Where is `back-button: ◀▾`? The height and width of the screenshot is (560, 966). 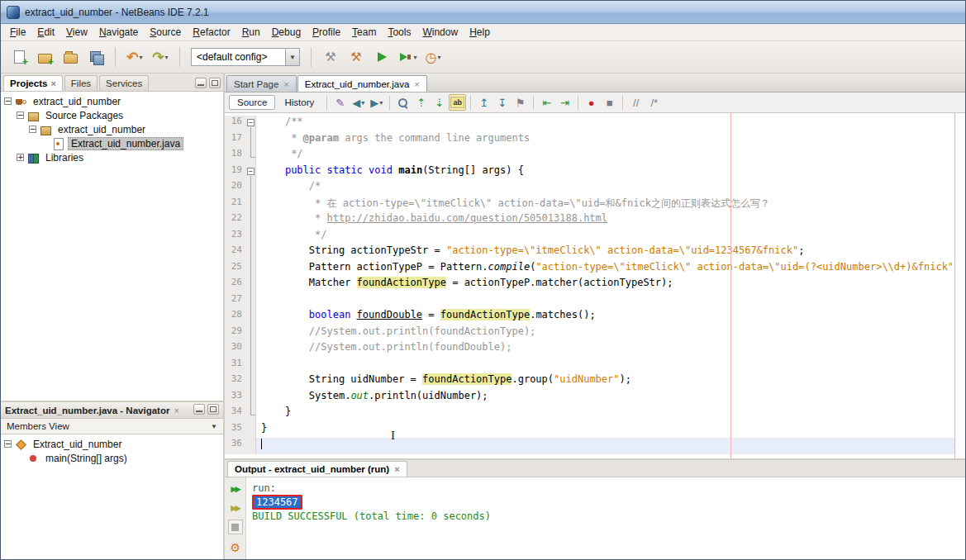
back-button: ◀▾ is located at coordinates (359, 102).